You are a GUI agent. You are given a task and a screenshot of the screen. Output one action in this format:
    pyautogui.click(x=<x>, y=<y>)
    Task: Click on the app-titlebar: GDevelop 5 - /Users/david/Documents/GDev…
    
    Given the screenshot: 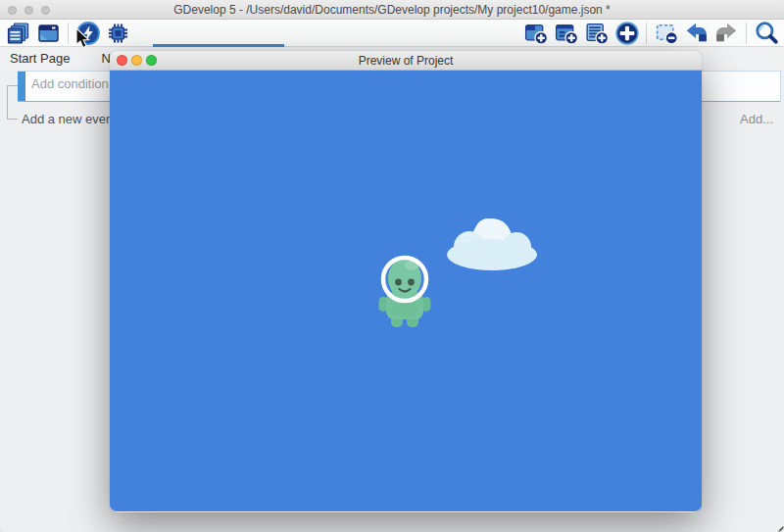 What is the action you would take?
    pyautogui.click(x=392, y=10)
    